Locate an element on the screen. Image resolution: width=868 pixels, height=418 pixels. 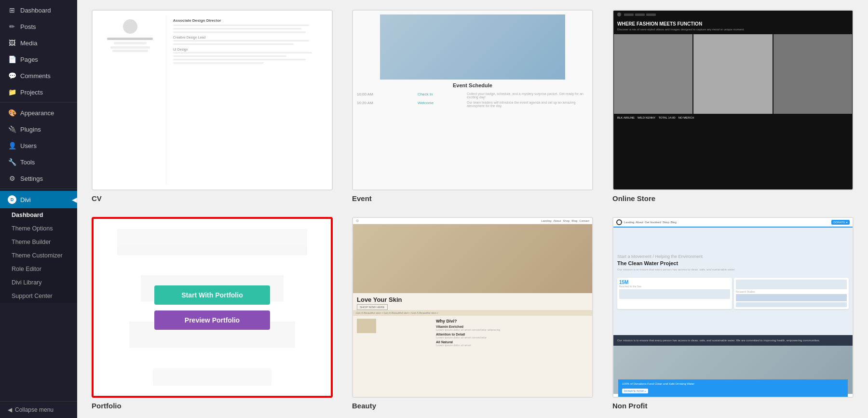
beauty-nav: Landing About Shop Blog Contact is located at coordinates (473, 221).